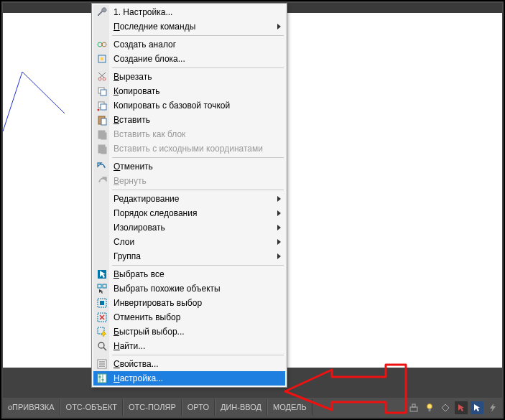 The image size is (505, 420). I want to click on menu-label: Группа, so click(127, 256).